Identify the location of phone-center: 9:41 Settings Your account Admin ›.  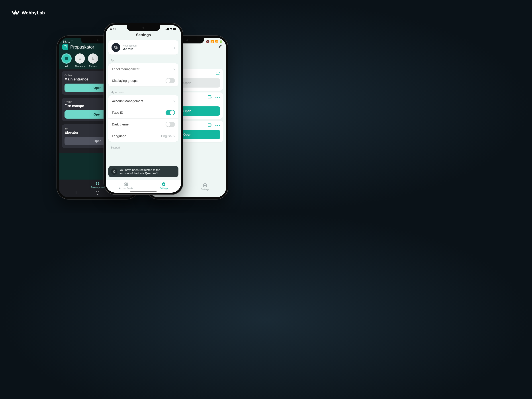
(143, 109).